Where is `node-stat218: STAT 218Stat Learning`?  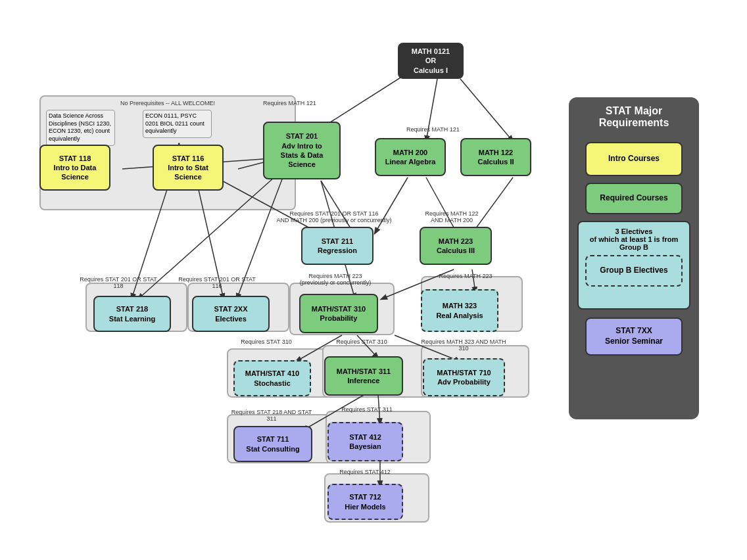 node-stat218: STAT 218Stat Learning is located at coordinates (132, 314).